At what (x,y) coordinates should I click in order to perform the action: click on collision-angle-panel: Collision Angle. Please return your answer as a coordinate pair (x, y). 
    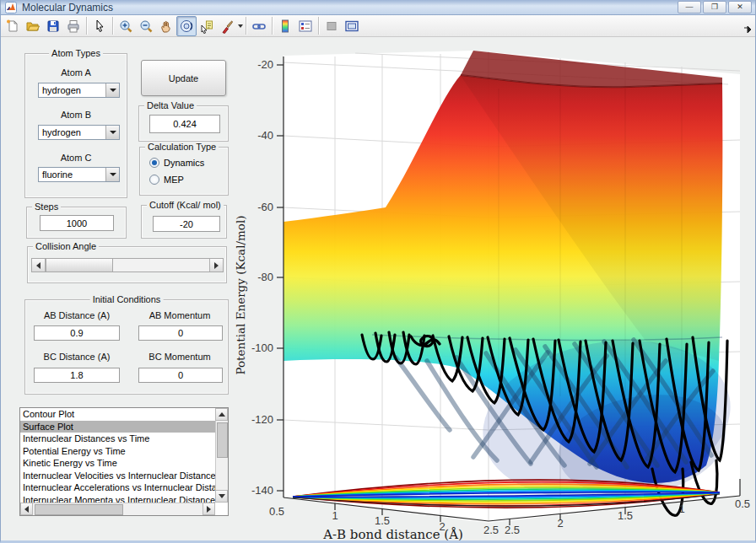
    Looking at the image, I should click on (127, 265).